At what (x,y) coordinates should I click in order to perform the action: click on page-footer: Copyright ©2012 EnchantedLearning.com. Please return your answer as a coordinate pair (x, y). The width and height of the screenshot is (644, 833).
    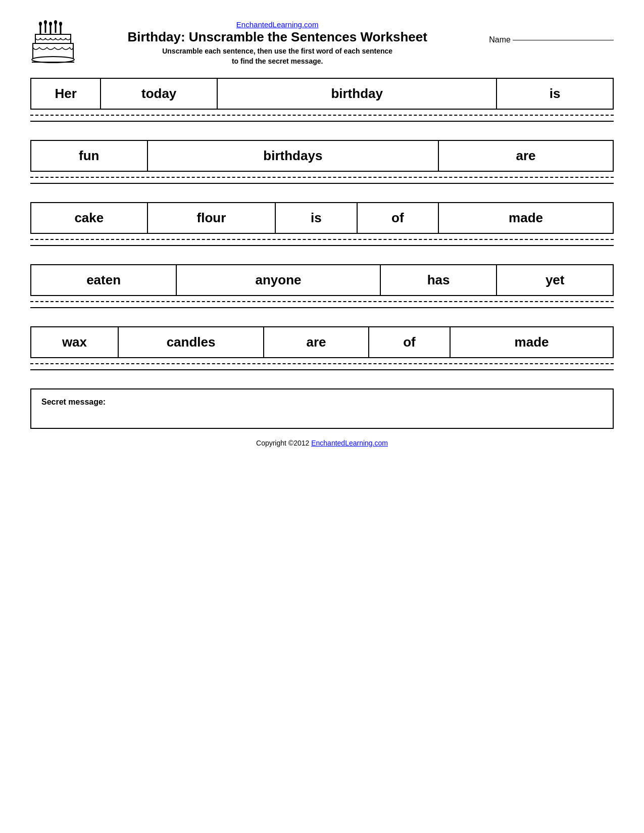
    Looking at the image, I should click on (322, 443).